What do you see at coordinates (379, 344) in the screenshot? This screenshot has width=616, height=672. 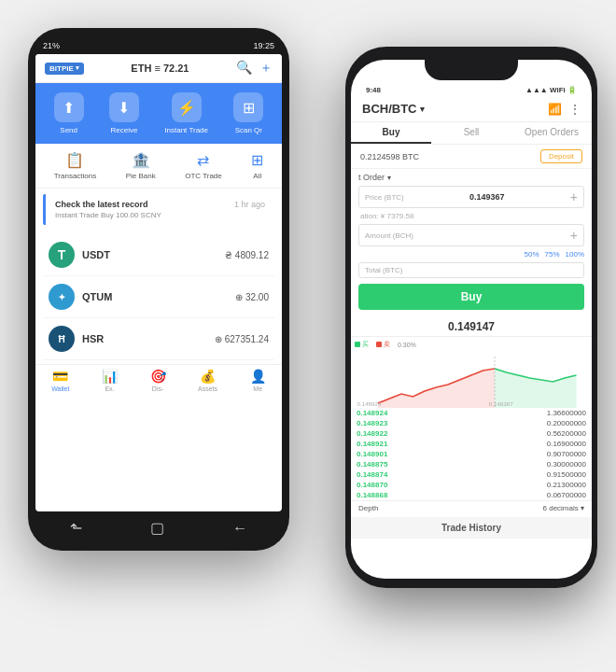 I see `sell-dot` at bounding box center [379, 344].